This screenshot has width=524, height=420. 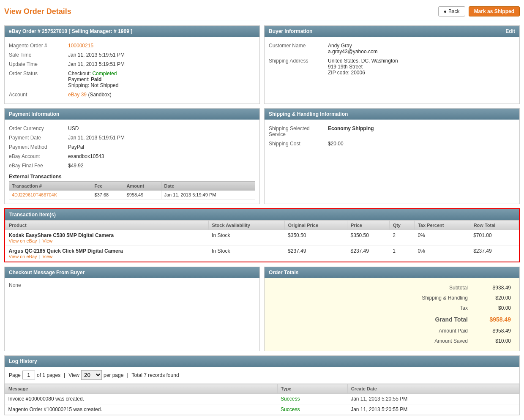 I want to click on payment-info-panel: Payment Information Order Currency USD P…, so click(x=132, y=156).